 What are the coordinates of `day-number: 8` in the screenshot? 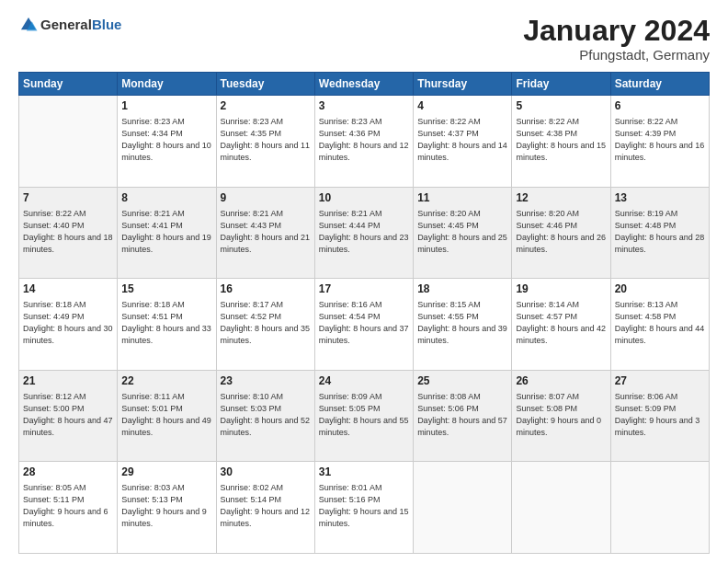 It's located at (166, 199).